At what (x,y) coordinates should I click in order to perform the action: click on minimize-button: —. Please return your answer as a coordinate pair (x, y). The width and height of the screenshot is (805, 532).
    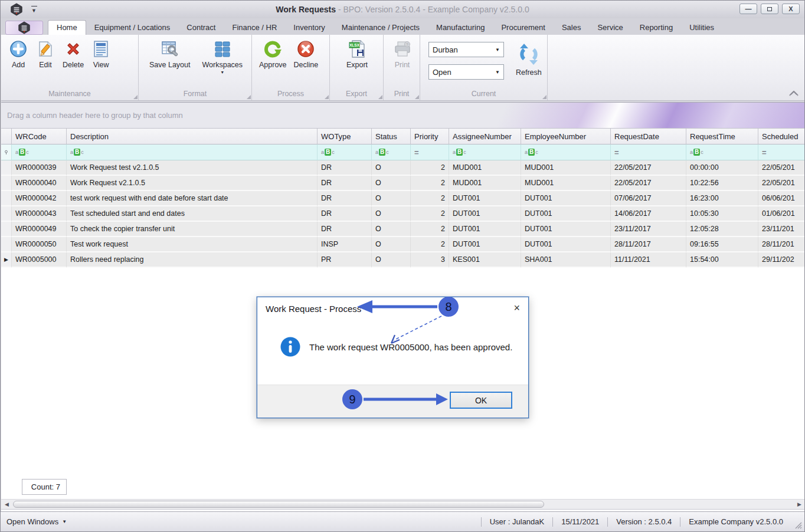
    Looking at the image, I should click on (748, 9).